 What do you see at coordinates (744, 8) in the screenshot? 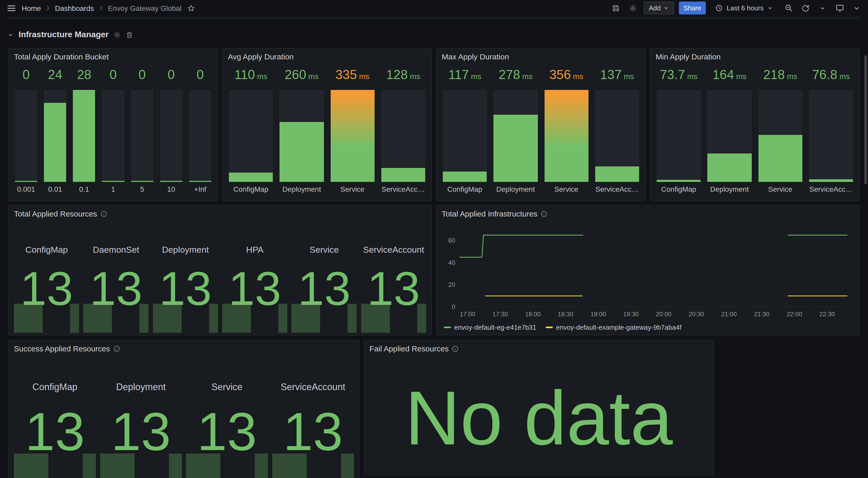
I see `time-range-picker: Last 6 hours` at bounding box center [744, 8].